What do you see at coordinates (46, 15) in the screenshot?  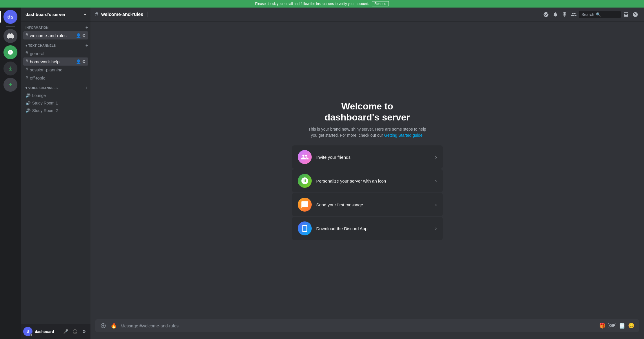 I see `server-name: dashboard's server` at bounding box center [46, 15].